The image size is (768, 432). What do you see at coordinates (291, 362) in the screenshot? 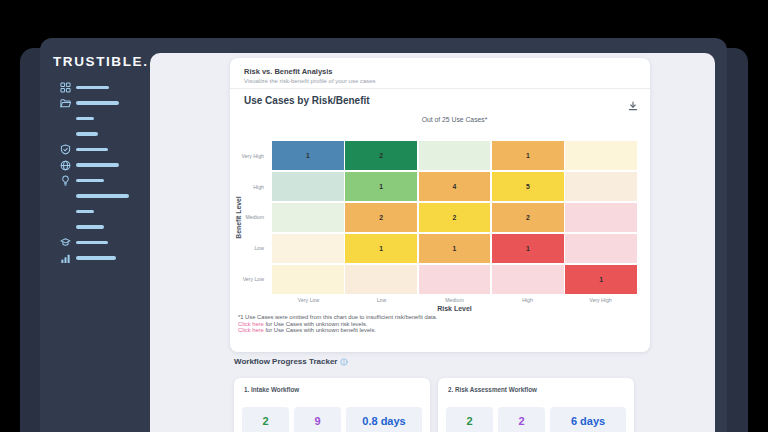
I see `workflow-section-heading: Workflow Progress Tracker` at bounding box center [291, 362].